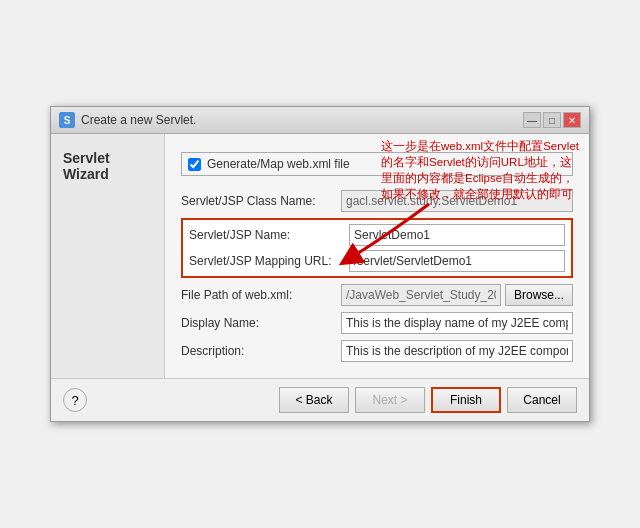 This screenshot has height=528, width=640. What do you see at coordinates (377, 235) in the screenshot?
I see `servlet-name-row: Servlet/JSP Name:` at bounding box center [377, 235].